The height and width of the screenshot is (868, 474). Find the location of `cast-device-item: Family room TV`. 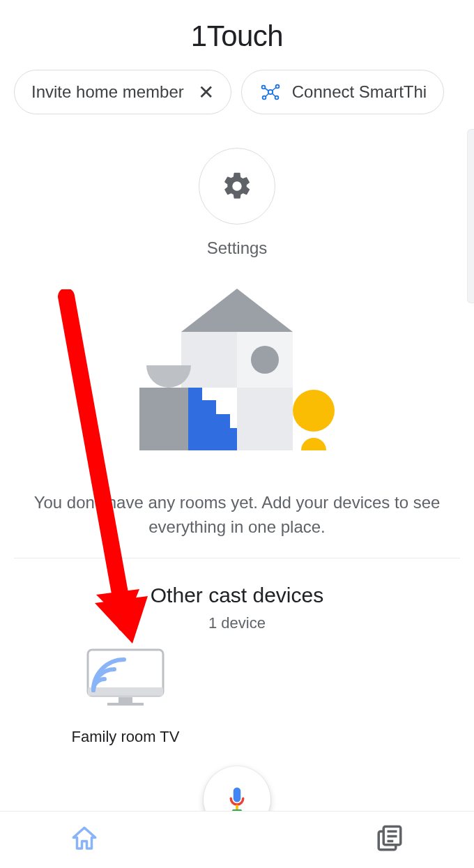

cast-device-item: Family room TV is located at coordinates (125, 696).